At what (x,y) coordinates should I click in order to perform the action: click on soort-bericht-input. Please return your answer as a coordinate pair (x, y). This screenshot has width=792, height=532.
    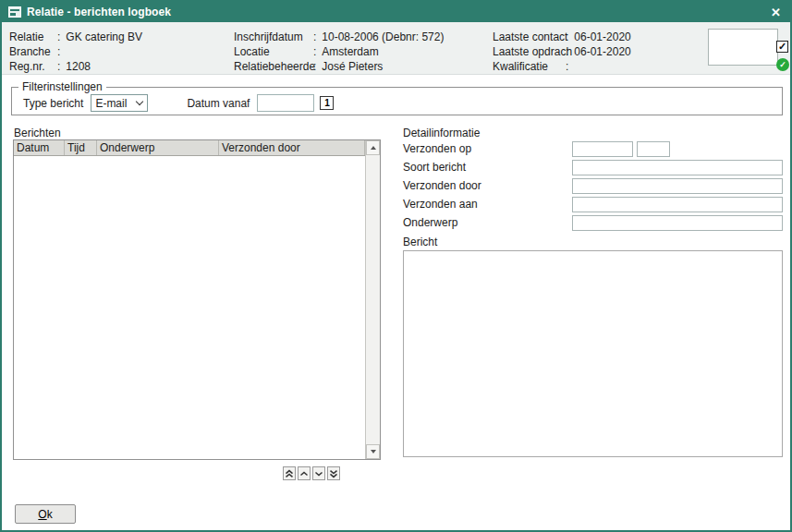
    Looking at the image, I should click on (677, 168).